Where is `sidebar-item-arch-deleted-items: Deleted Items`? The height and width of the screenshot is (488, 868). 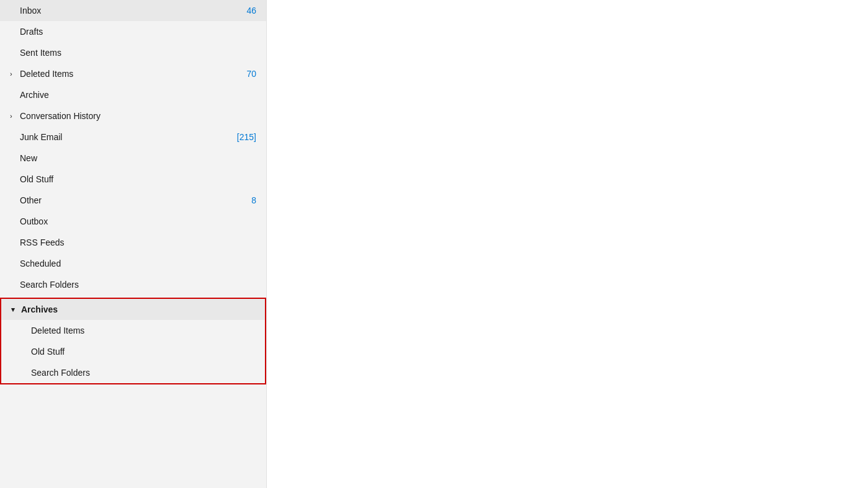 sidebar-item-arch-deleted-items: Deleted Items is located at coordinates (133, 331).